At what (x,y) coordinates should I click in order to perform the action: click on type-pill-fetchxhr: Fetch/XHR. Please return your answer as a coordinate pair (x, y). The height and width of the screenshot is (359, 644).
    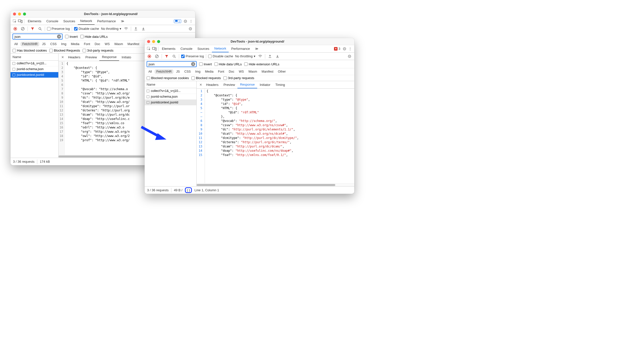
    Looking at the image, I should click on (164, 72).